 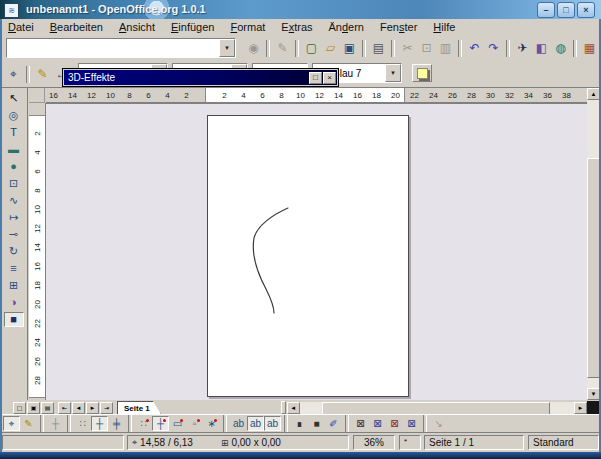 I want to click on select-icon: ↖, so click(x=14, y=98).